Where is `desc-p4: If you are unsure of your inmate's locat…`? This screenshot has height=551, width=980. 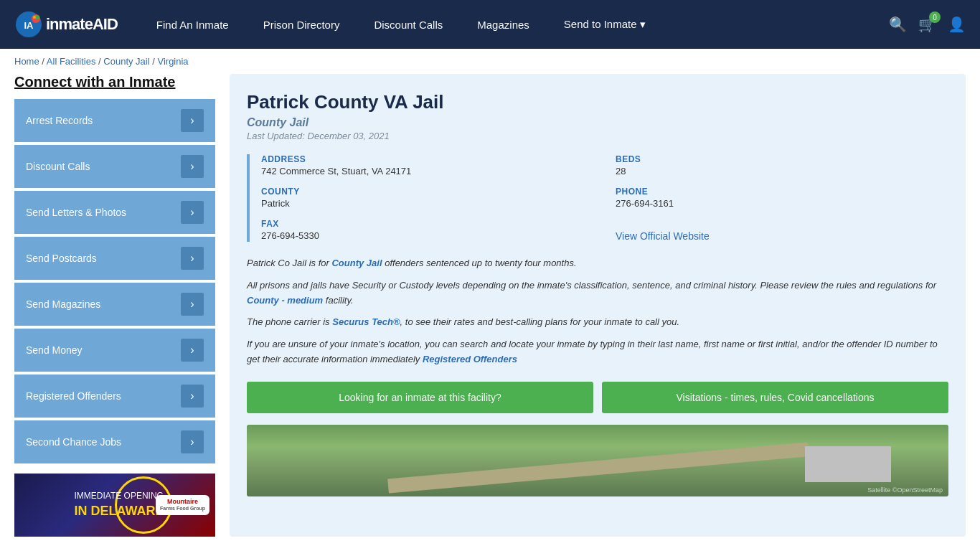
desc-p4: If you are unsure of your inmate's locat… is located at coordinates (598, 352).